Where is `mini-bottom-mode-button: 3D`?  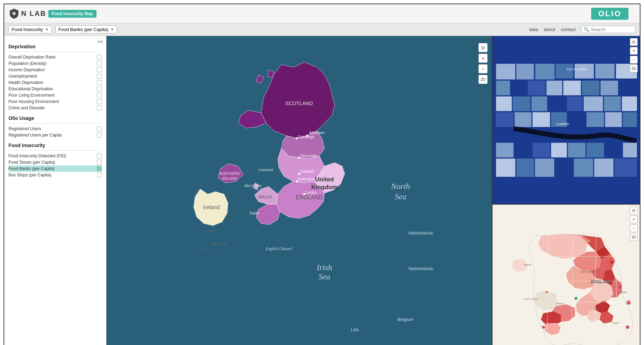 mini-bottom-mode-button: 3D is located at coordinates (634, 237).